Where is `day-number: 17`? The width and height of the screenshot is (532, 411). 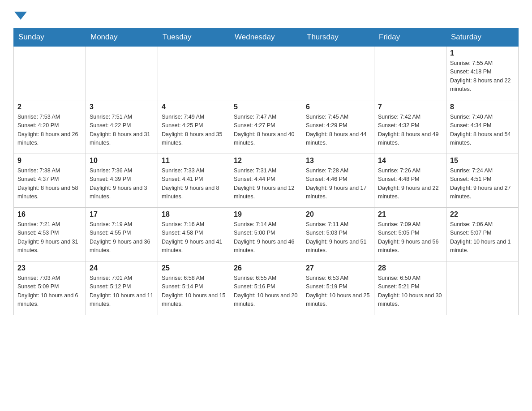
day-number: 17 is located at coordinates (122, 214).